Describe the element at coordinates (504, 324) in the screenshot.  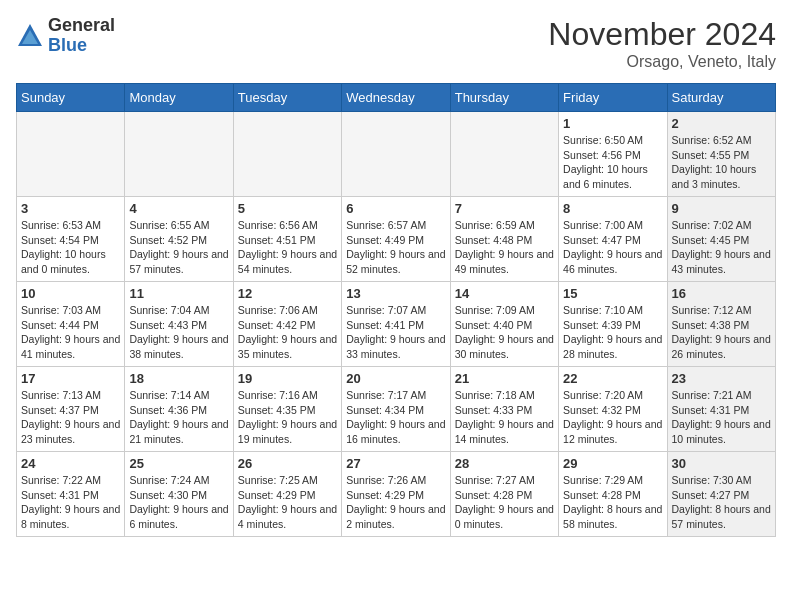
I see `calendar-cell: 14Sunrise: 7:09 AM Sunset: 4:40 PM Dayli…` at that location.